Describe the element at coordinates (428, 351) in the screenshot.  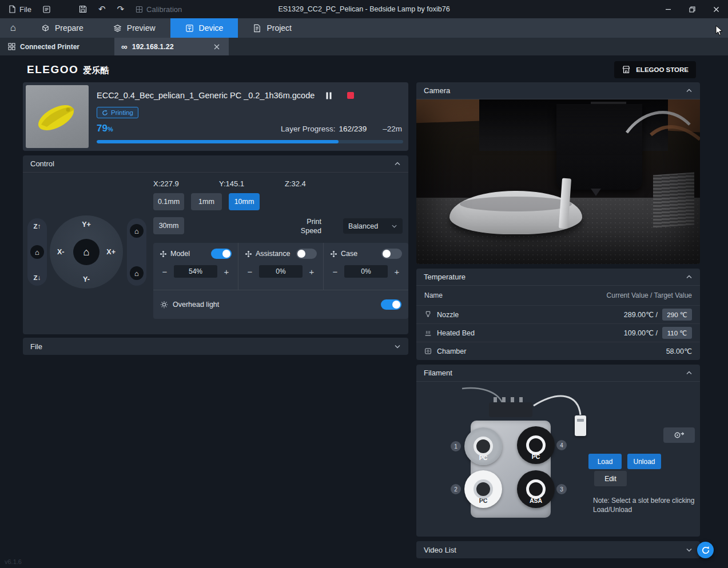
I see `chamber-icon` at that location.